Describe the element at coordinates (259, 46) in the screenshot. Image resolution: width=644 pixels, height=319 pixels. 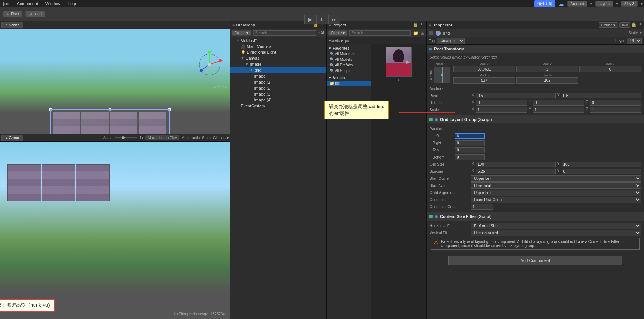
I see `maincamera-label: Main Camera` at that location.